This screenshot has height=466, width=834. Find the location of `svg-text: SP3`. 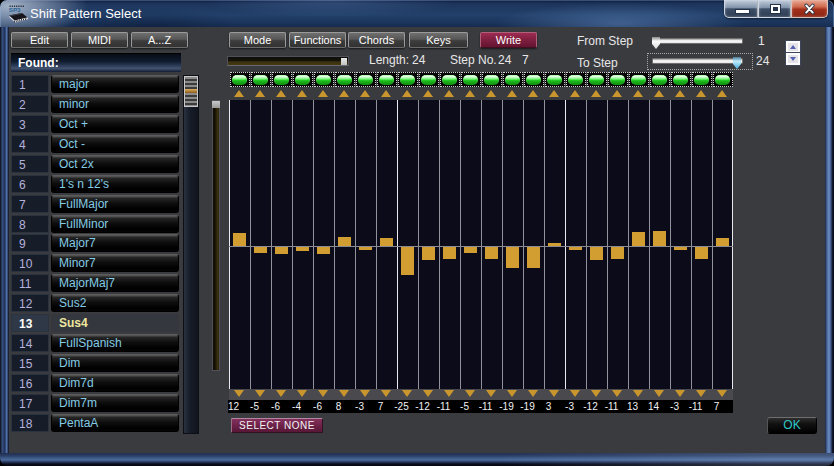

svg-text: SP3 is located at coordinates (15, 10).